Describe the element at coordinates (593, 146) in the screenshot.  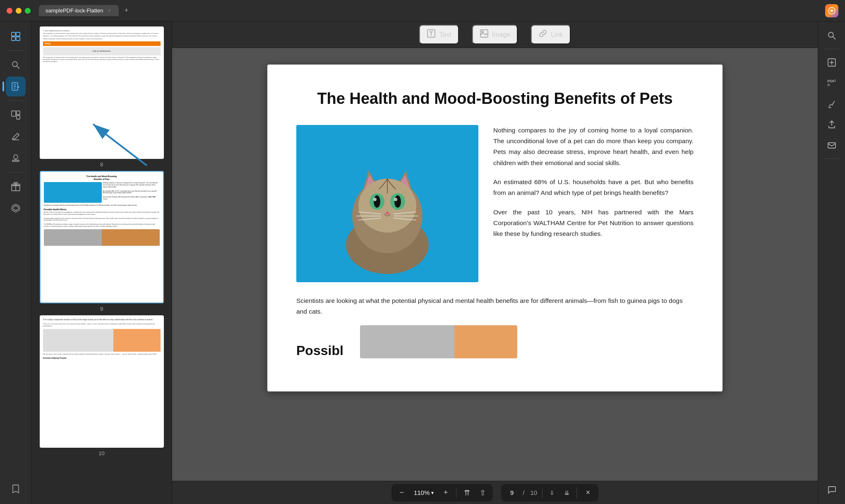
I see `pdf-para1: Nothing compares to the joy of coming ho…` at that location.